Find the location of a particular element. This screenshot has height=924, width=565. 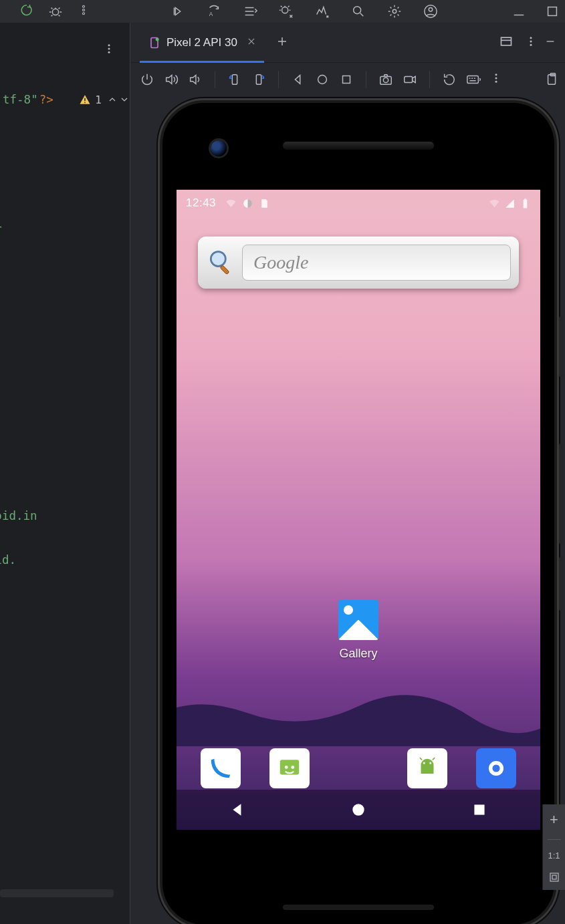

list-icon is located at coordinates (250, 11).